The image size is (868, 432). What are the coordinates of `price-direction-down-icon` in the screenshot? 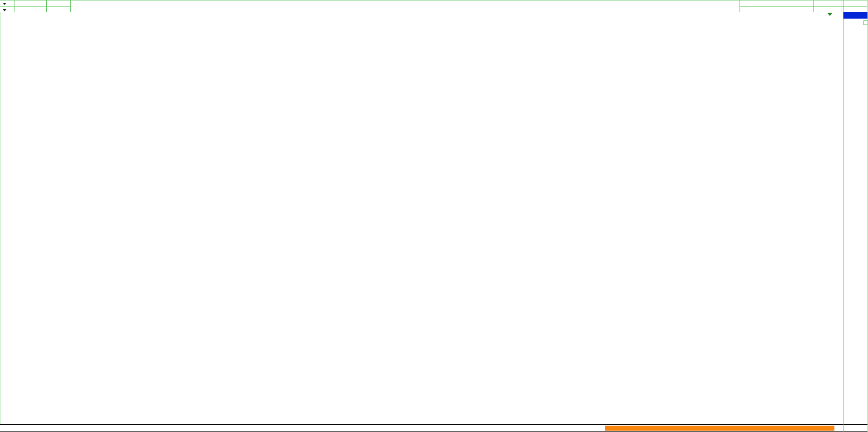 It's located at (830, 15).